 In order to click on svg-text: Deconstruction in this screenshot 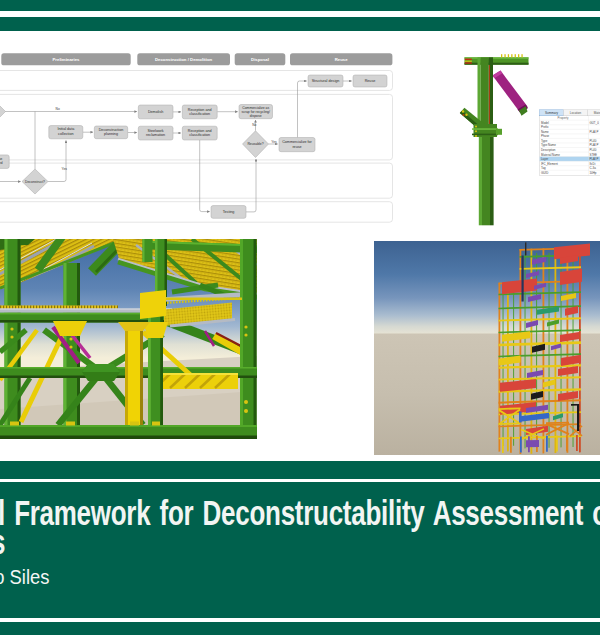, I will do `click(112, 130)`.